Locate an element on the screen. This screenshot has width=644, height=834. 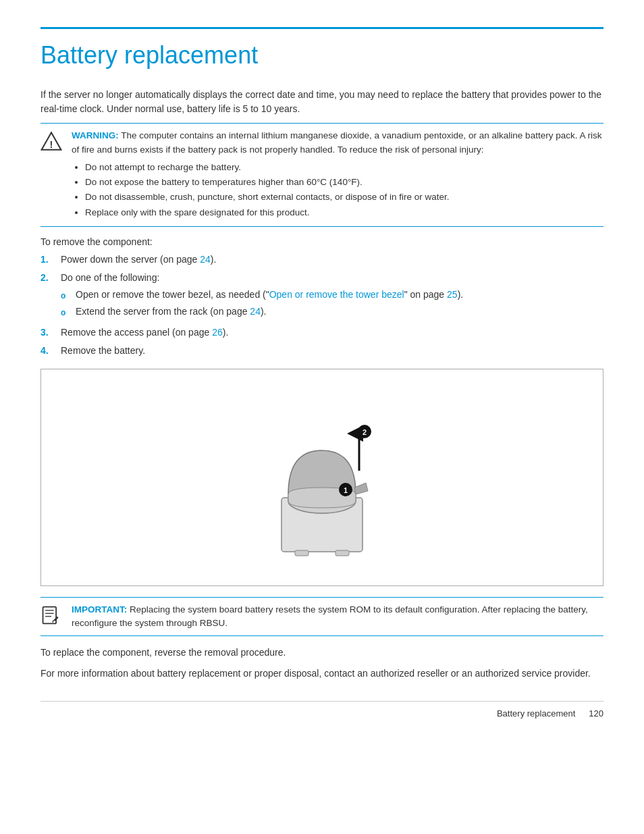
step-2-num: 2. is located at coordinates (47, 278).